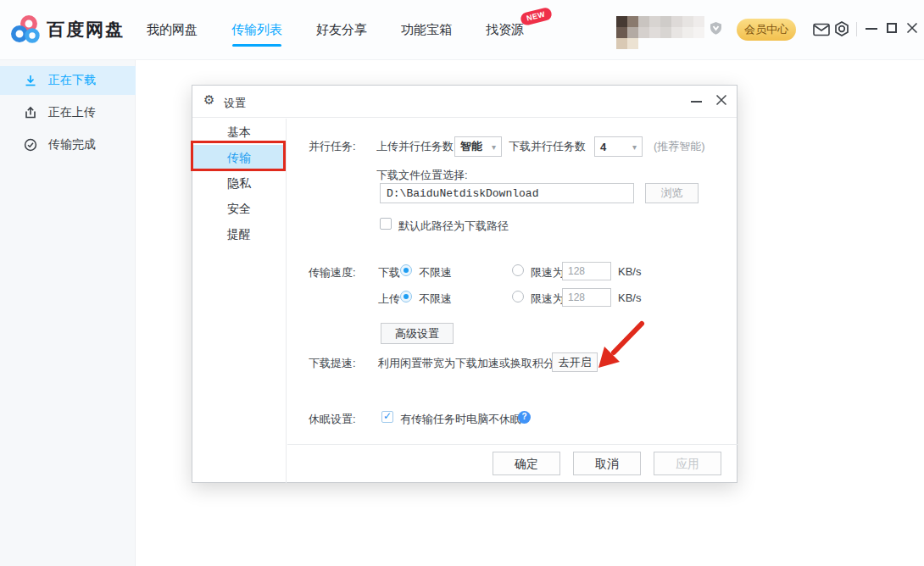  Describe the element at coordinates (389, 299) in the screenshot. I see `speed-upload-name: 上传` at that location.